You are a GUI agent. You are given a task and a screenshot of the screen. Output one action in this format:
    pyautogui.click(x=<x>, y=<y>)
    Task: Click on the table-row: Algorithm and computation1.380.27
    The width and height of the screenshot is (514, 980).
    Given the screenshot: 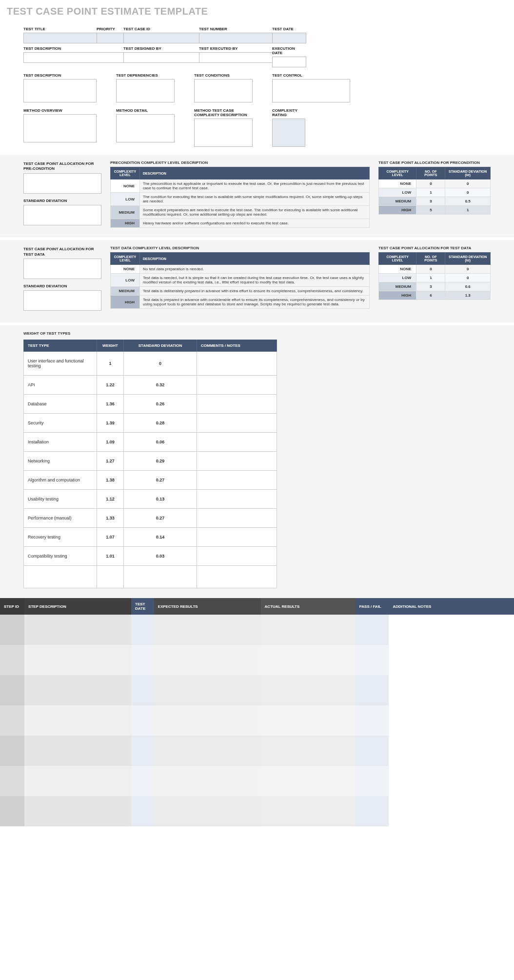 What is the action you would take?
    pyautogui.click(x=150, y=480)
    